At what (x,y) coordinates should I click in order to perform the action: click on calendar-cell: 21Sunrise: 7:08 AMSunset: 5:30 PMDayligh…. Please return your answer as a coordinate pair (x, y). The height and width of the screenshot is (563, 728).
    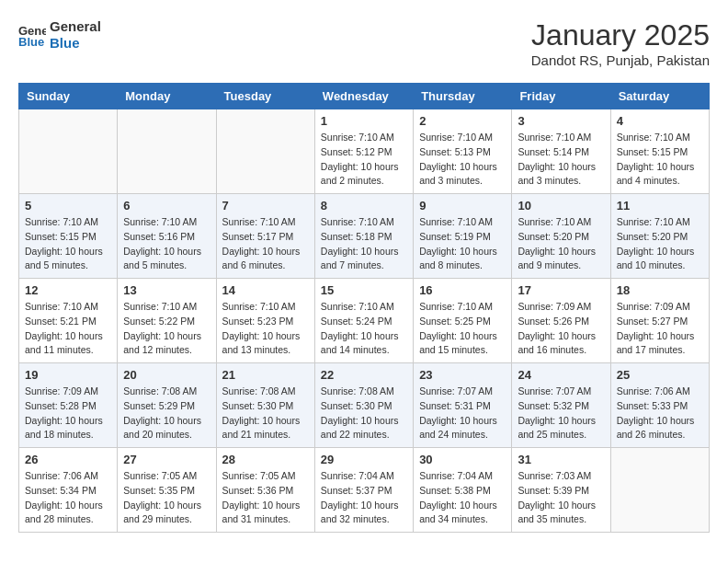
    Looking at the image, I should click on (265, 406).